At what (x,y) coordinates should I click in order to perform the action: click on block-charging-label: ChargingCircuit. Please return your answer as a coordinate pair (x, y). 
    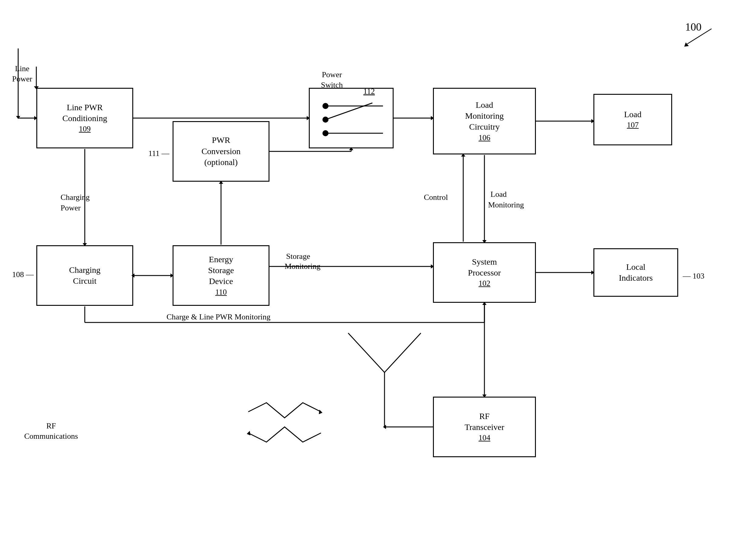
    Looking at the image, I should click on (85, 275).